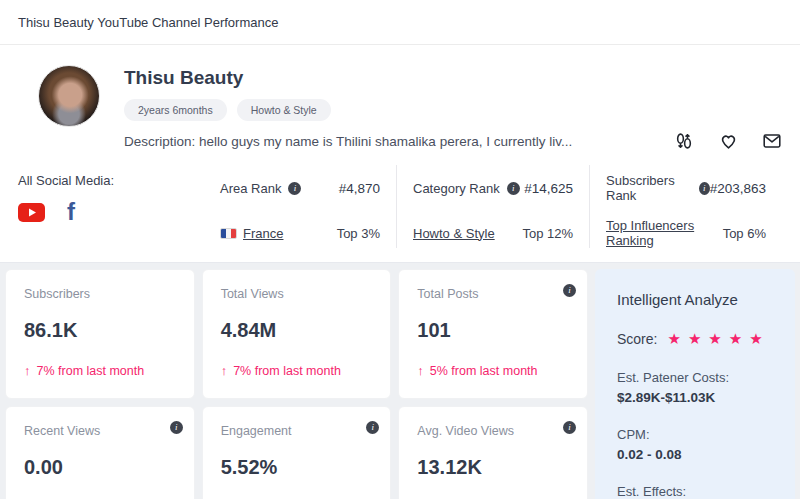 This screenshot has width=800, height=499. Describe the element at coordinates (546, 188) in the screenshot. I see `category-rank-value: #14,625` at that location.